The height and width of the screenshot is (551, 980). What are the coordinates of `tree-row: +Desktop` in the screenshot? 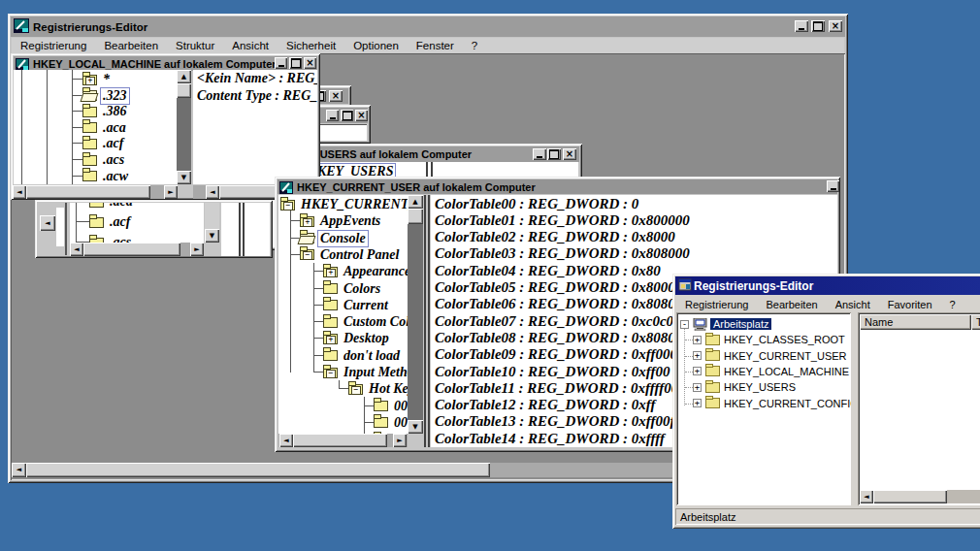 It's located at (357, 339).